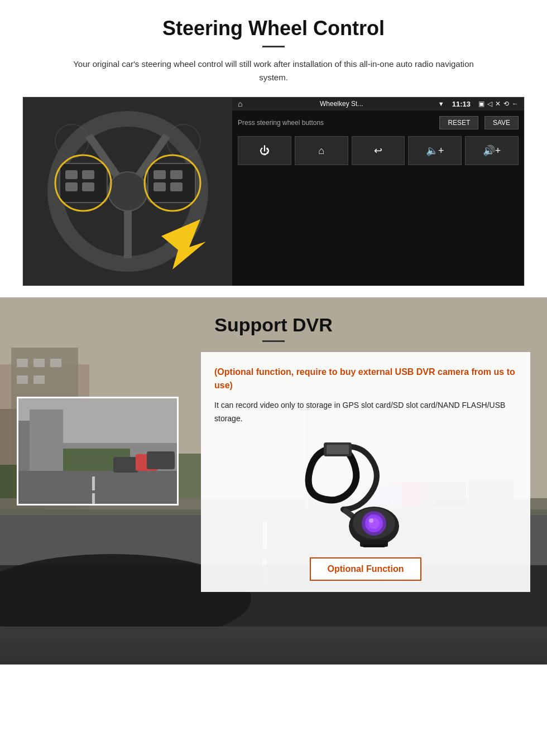 The image size is (547, 756). Describe the element at coordinates (479, 123) in the screenshot. I see `action-buttons: RESET SAVE` at that location.